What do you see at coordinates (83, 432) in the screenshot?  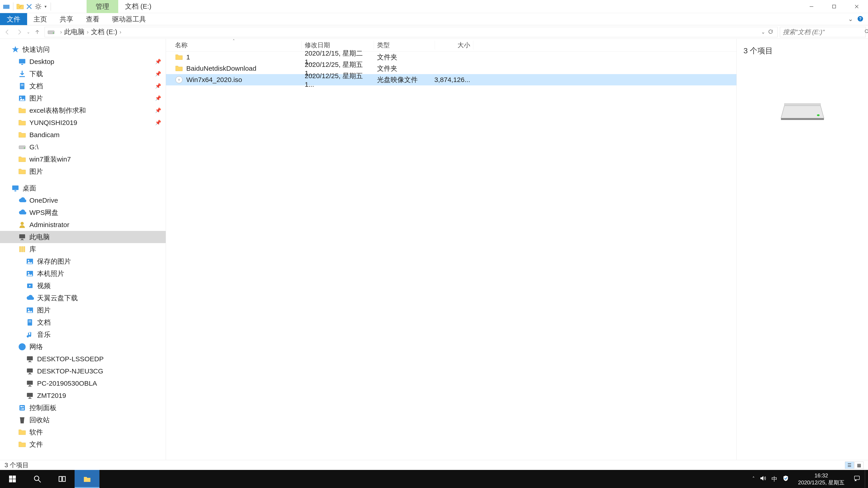 I see `tree-item-software: 软件` at bounding box center [83, 432].